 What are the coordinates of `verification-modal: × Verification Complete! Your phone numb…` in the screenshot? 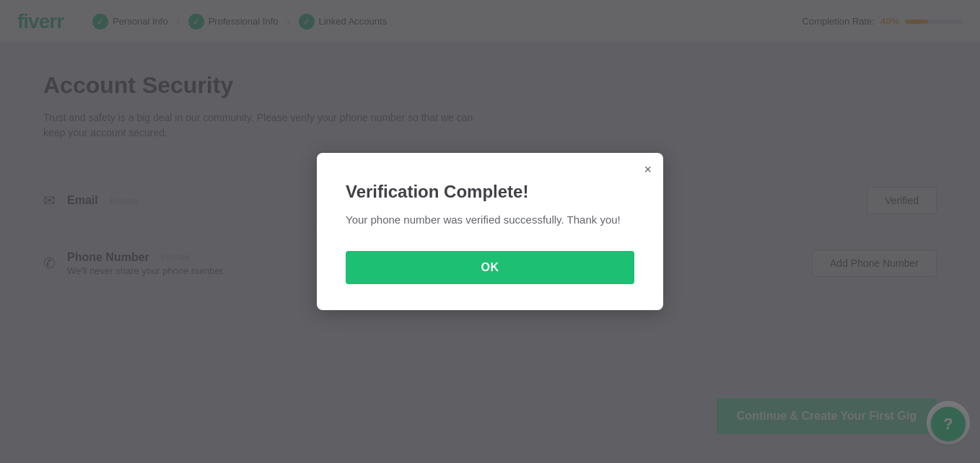 It's located at (490, 232).